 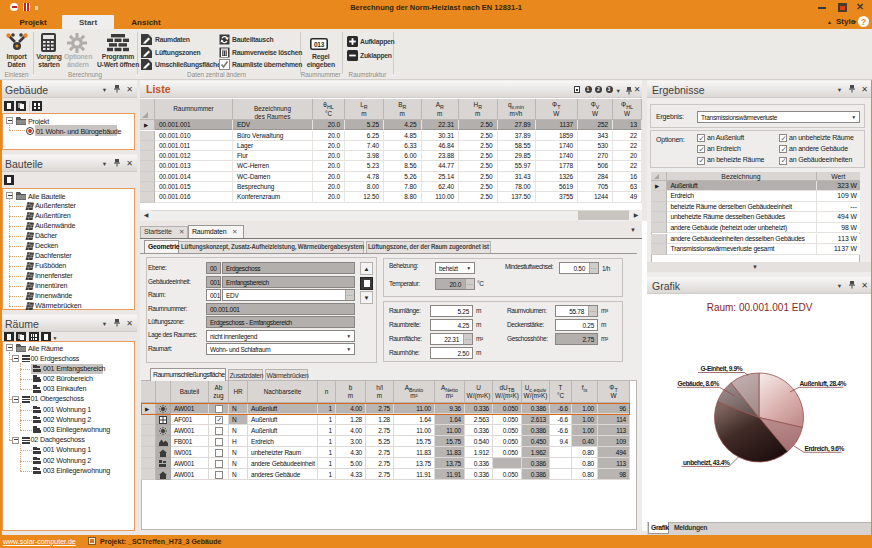 I want to click on svg-text: unbeheizt, 43.4%, so click(x=706, y=463).